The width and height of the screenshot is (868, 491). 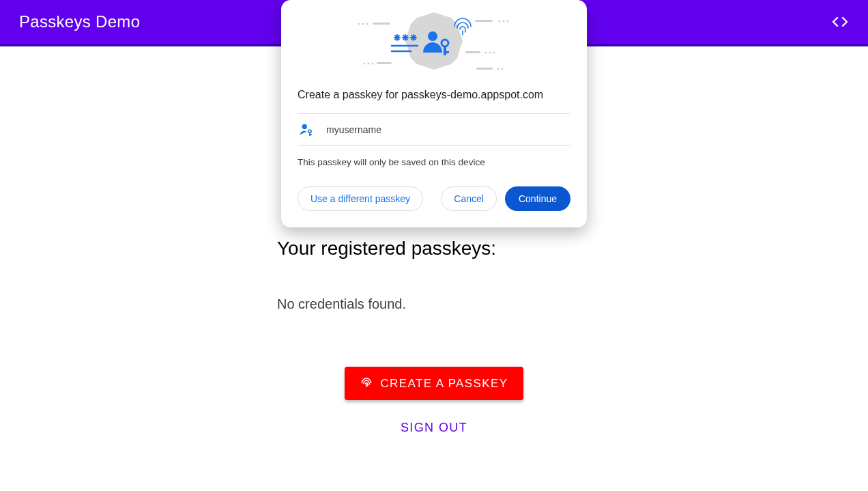 What do you see at coordinates (434, 95) in the screenshot?
I see `dialog-title: Create a passkey for passkeys-demo.appsp…` at bounding box center [434, 95].